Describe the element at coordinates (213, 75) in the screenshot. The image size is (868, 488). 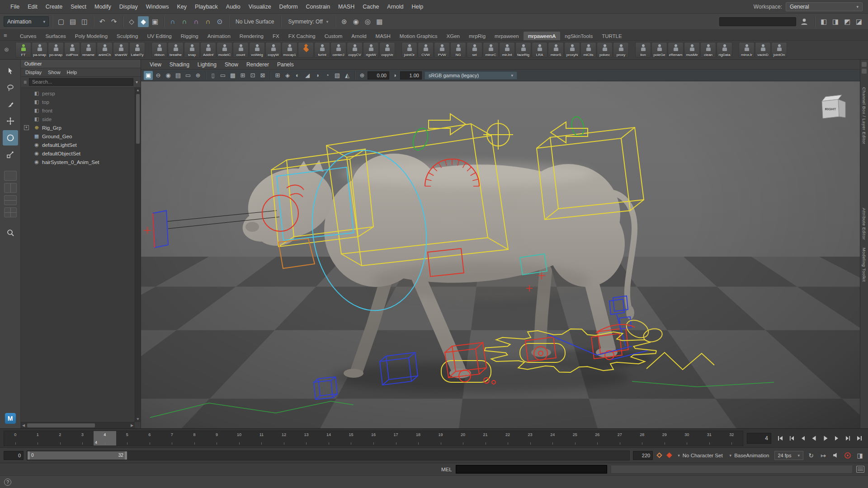
I see `film-gate-icon: ▯` at that location.